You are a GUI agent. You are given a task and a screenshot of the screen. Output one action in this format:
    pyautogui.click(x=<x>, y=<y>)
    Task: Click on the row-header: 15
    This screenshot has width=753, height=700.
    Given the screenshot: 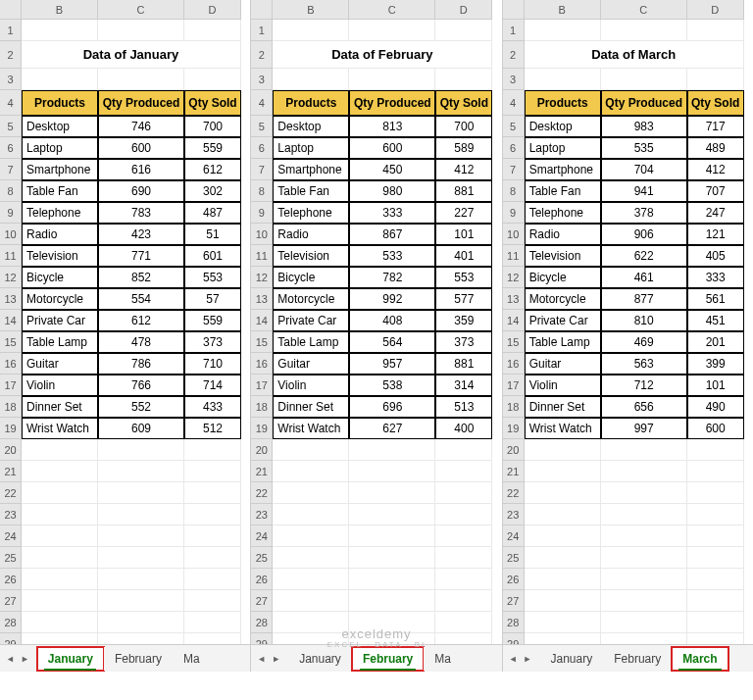 What is the action you would take?
    pyautogui.click(x=514, y=342)
    